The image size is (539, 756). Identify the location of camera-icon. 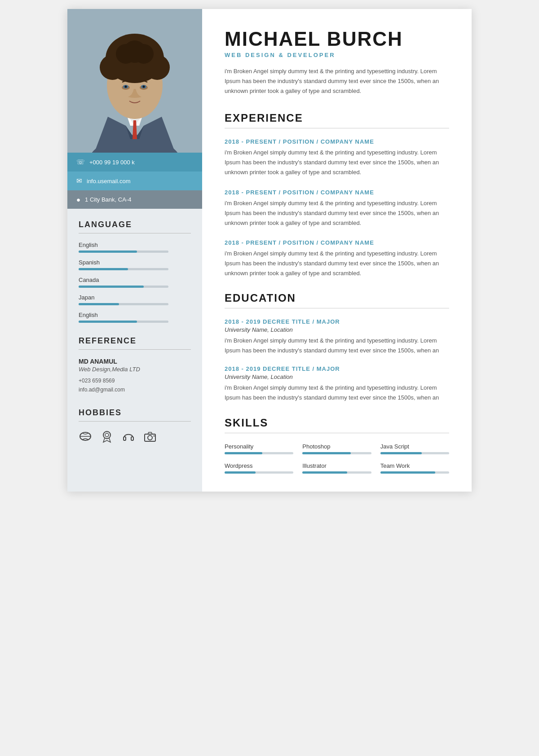
(150, 438).